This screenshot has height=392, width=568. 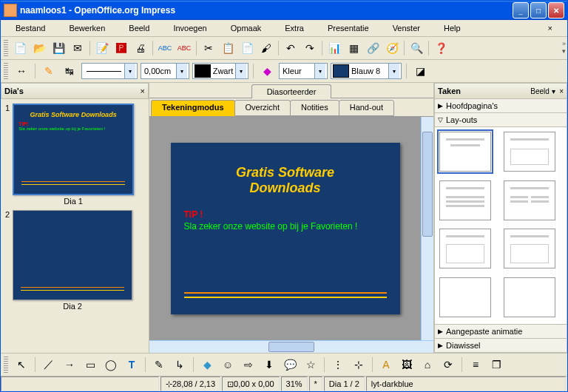 I want to click on view-tabs-top: Diasorteerder, so click(x=291, y=90).